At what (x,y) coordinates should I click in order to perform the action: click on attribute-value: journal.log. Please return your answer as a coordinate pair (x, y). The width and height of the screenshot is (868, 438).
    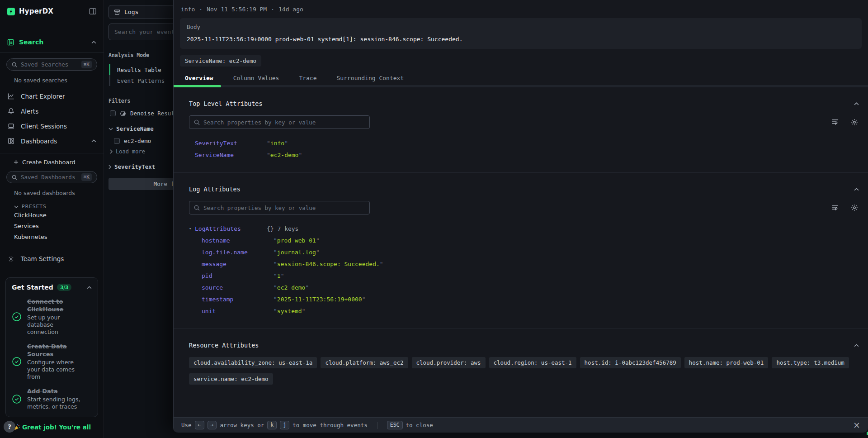
    Looking at the image, I should click on (297, 252).